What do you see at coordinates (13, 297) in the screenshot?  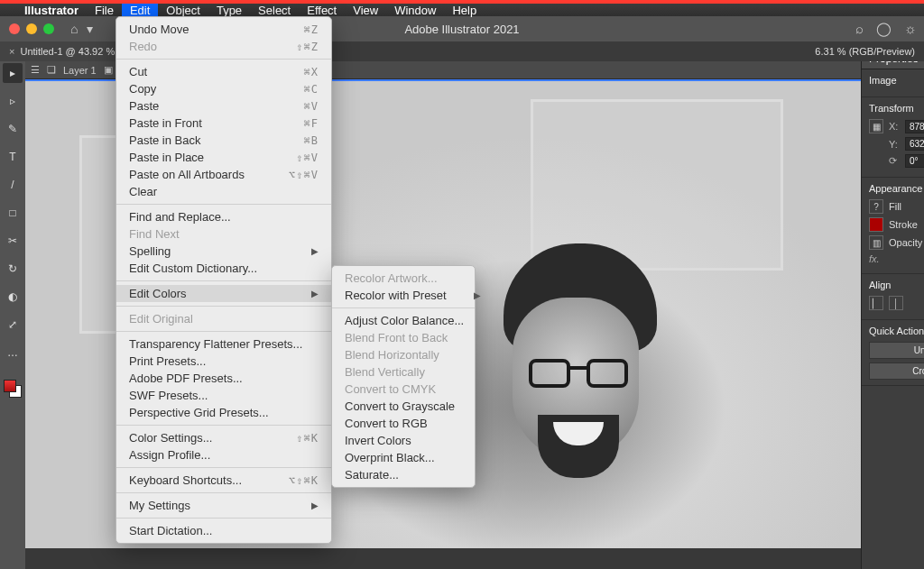 I see `tool-8: ◐` at bounding box center [13, 297].